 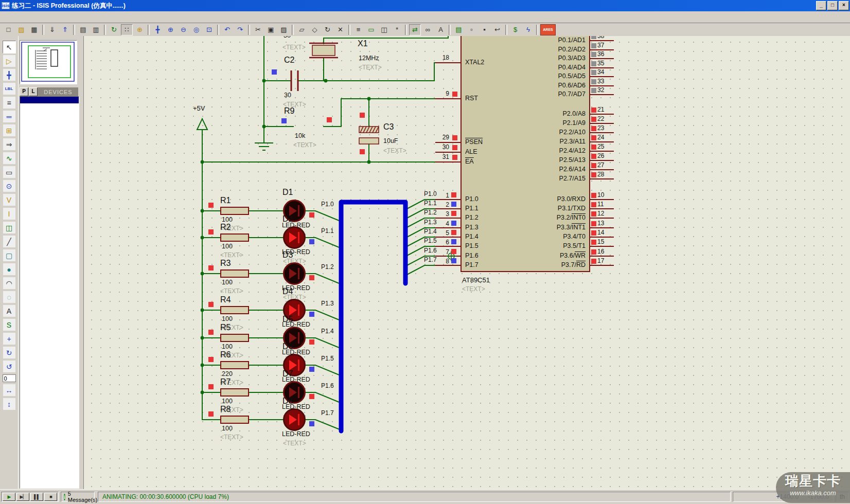 I want to click on remove-sheet: ▪, so click(x=485, y=30).